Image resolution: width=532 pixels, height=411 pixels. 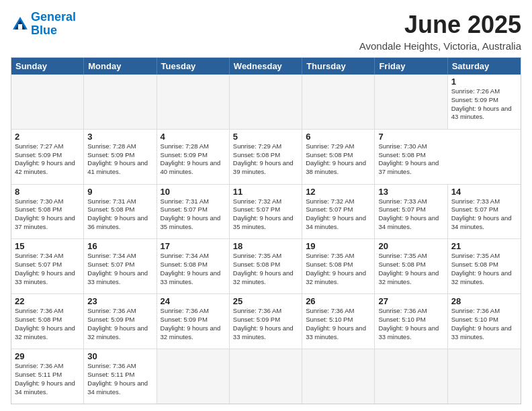 I want to click on header-cell-monday: Monday, so click(x=120, y=66).